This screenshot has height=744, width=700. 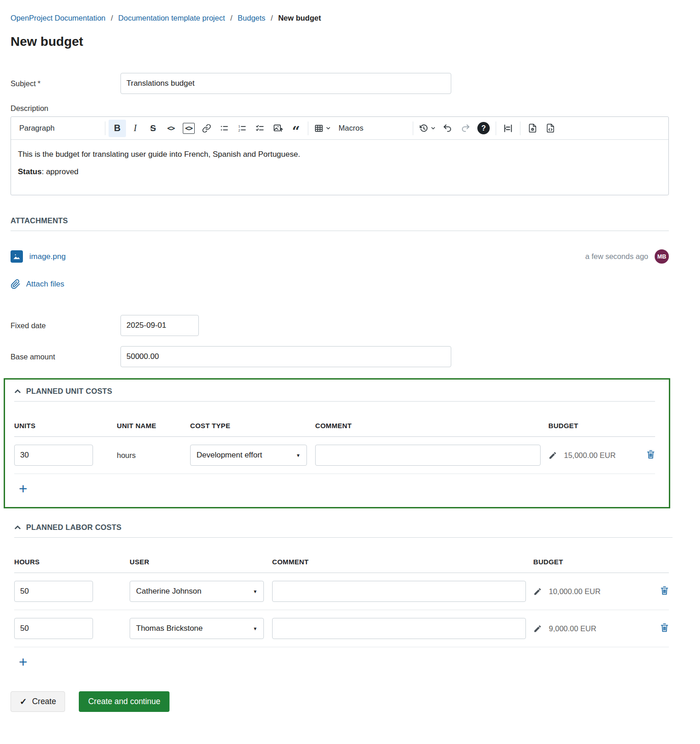 I want to click on create-and-continue-button: Create and continue, so click(x=124, y=701).